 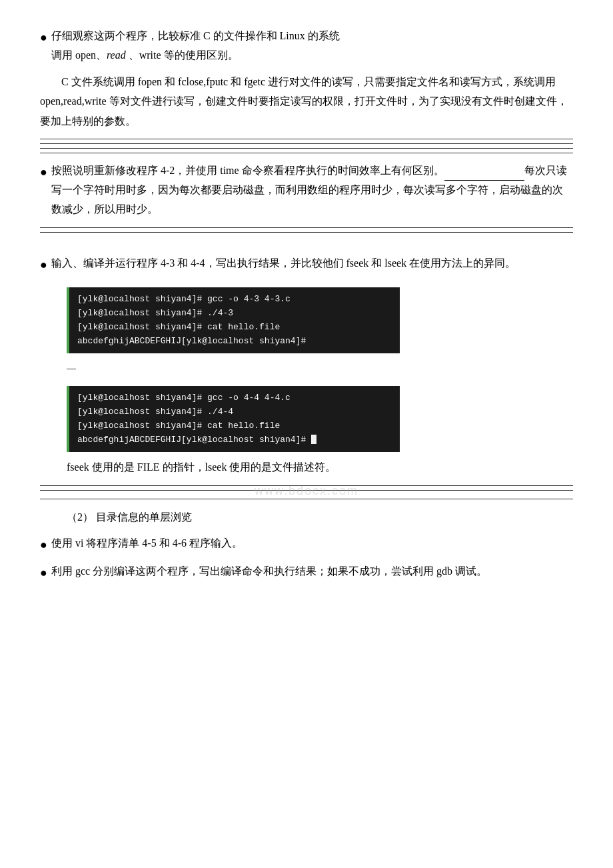 What do you see at coordinates (306, 190) in the screenshot?
I see `section-3: ● 按照说明重新修改程序 4-2，并使用 time 命令察看程序执行的时间效率上…` at bounding box center [306, 190].